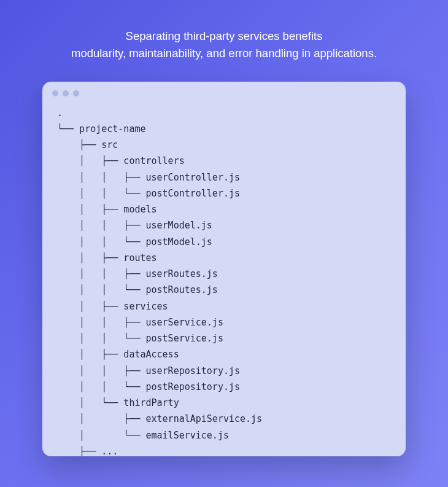  I want to click on window-dot-zoom-icon, so click(76, 93).